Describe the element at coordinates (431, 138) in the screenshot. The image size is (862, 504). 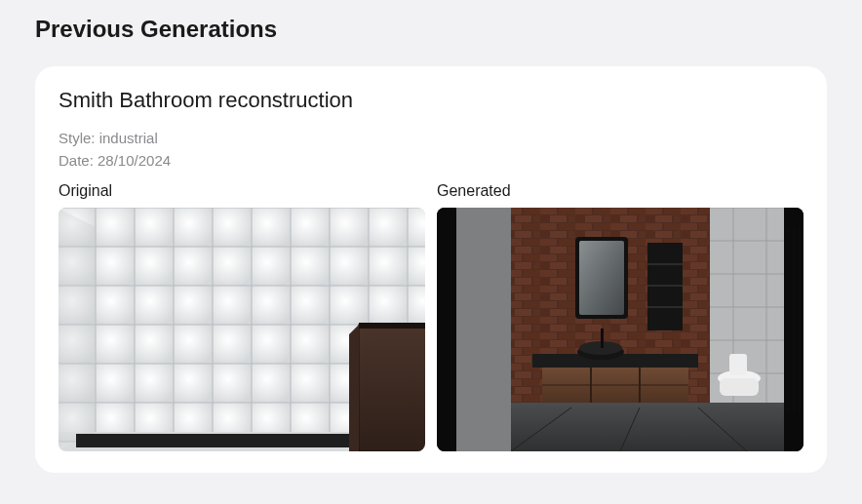
I see `generation-style: Style: industrial` at that location.